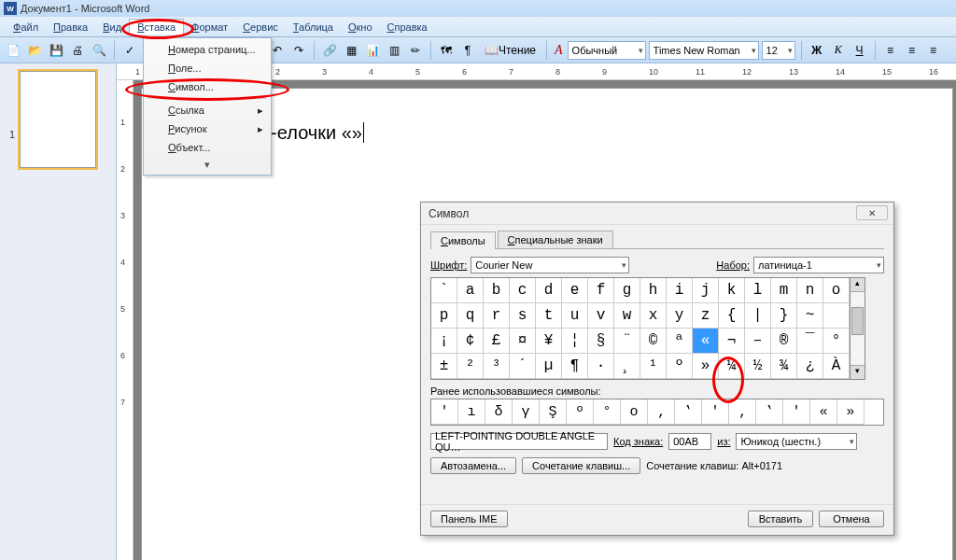 The width and height of the screenshot is (956, 560). What do you see at coordinates (912, 50) in the screenshot?
I see `align-center-button: ≡` at bounding box center [912, 50].